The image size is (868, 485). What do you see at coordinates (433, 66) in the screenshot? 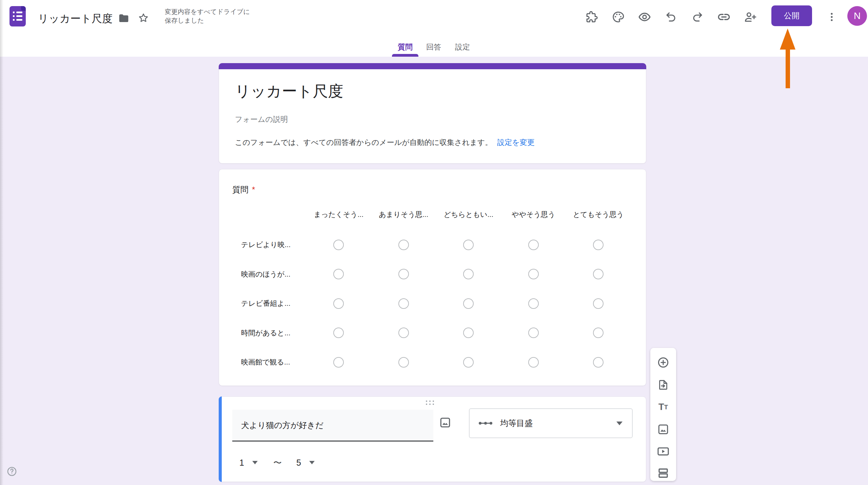
I see `theme-color-bar` at bounding box center [433, 66].